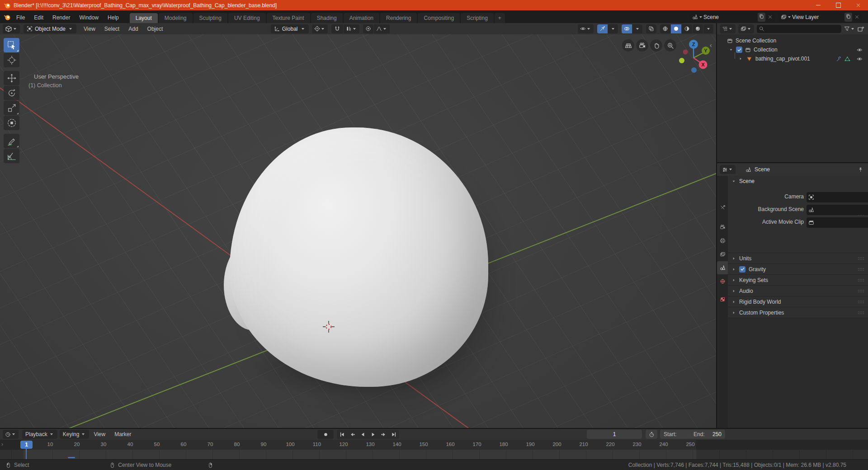  What do you see at coordinates (12, 45) in the screenshot?
I see `select-box-tool` at bounding box center [12, 45].